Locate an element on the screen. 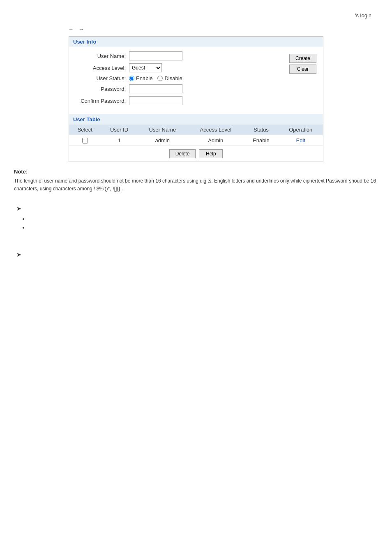  user-info-section: User Name: Access Level: Guest Admin Ope… is located at coordinates (196, 81).